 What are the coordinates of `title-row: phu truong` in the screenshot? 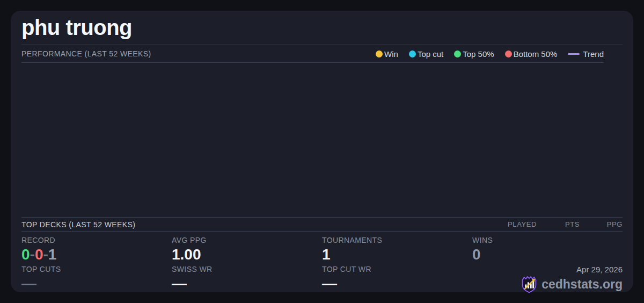 It's located at (322, 28).